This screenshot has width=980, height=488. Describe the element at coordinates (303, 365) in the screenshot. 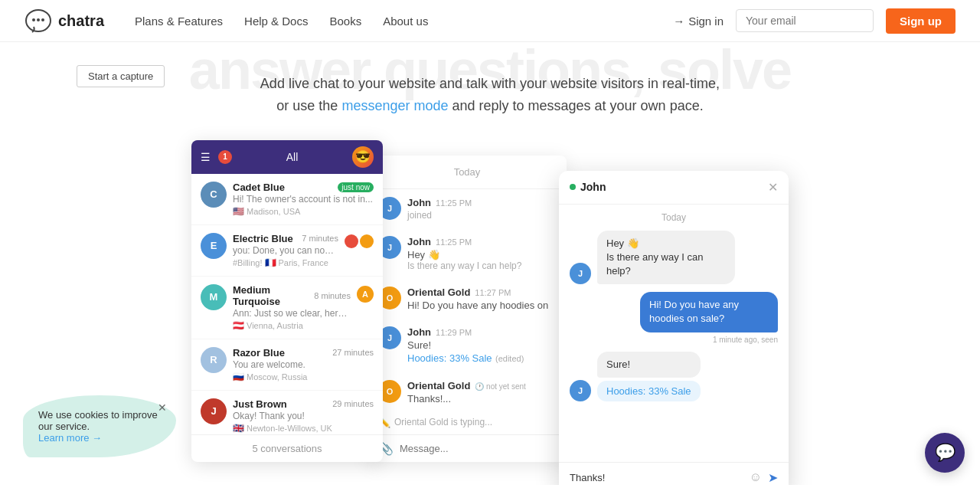

I see `conv-info-razor: Razor Blue 27 minutes You are welcome. 🇷…` at that location.